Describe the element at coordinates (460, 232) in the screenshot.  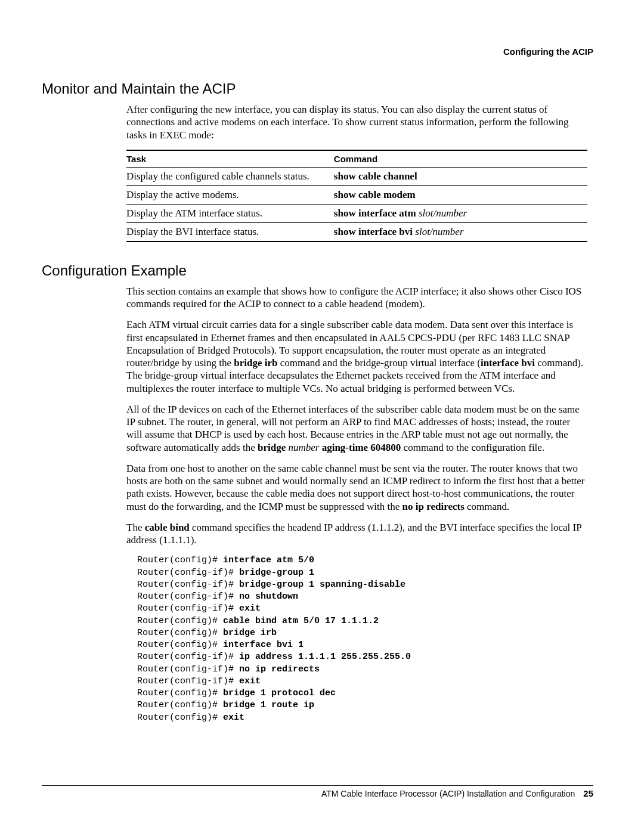
I see `command-cell: show interface bvi slot/number` at that location.